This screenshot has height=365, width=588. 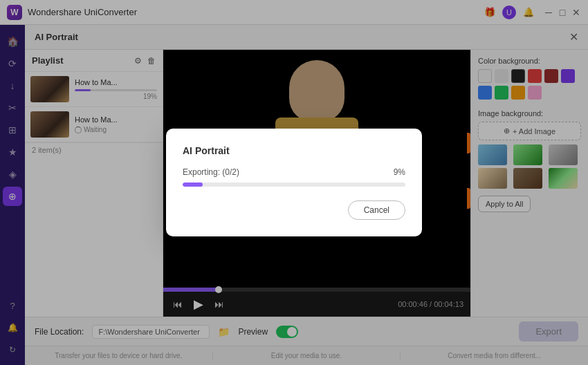 I want to click on cancel-button: Cancel, so click(x=376, y=210).